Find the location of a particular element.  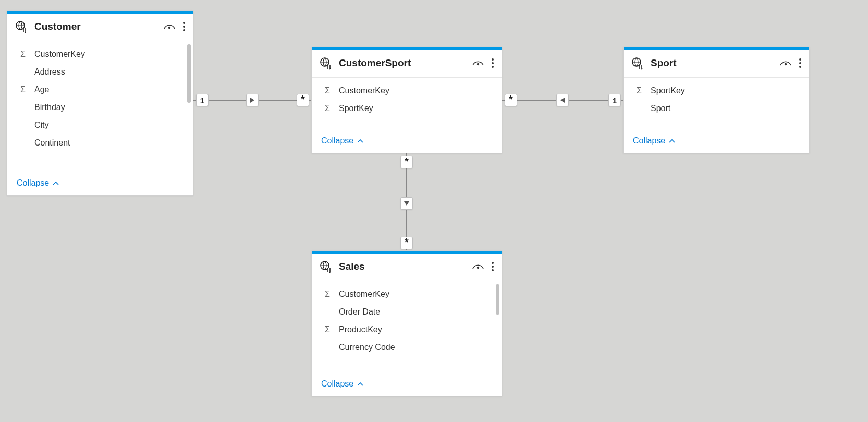

card-header: Sport is located at coordinates (716, 64).